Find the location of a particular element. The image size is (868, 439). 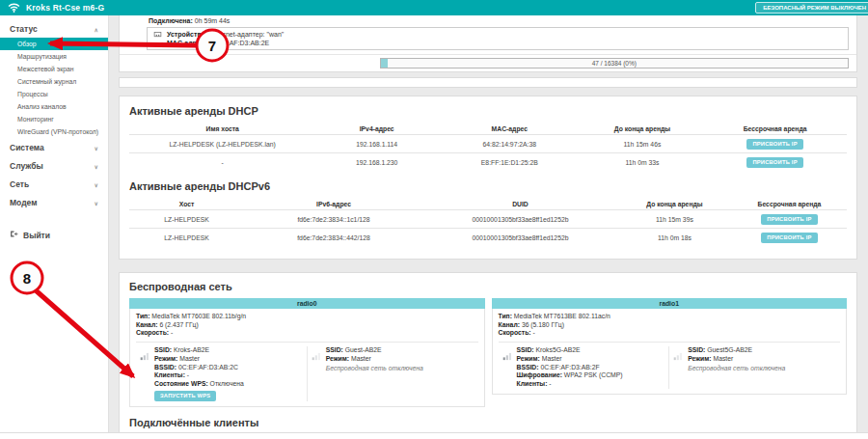

ipv6-cell: fd6e:7de2:3834::1c1/128 is located at coordinates (334, 220).